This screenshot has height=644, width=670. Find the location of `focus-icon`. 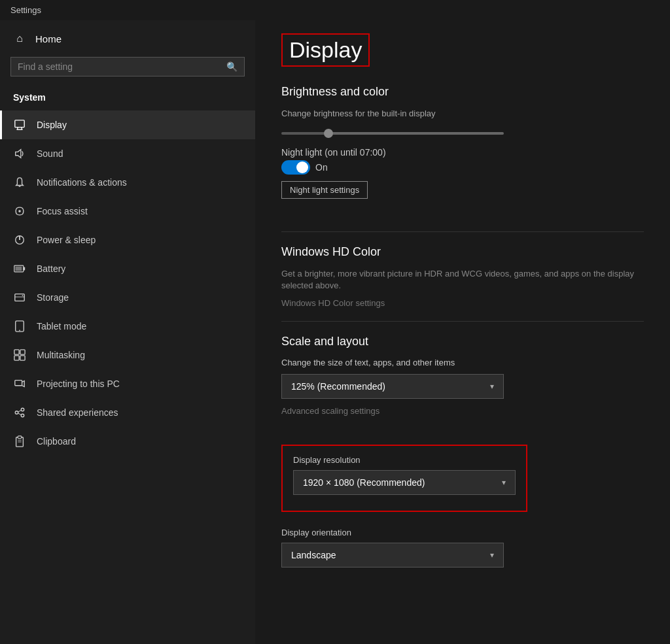

focus-icon is located at coordinates (20, 211).